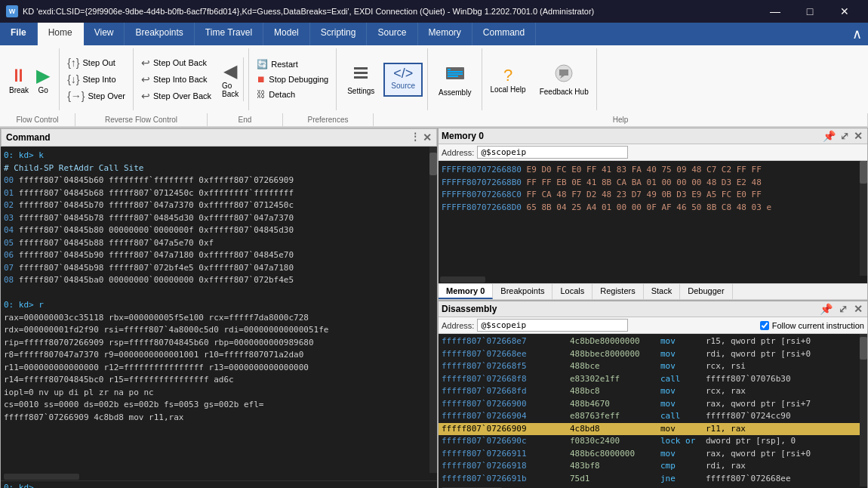 This screenshot has width=868, height=488. Describe the element at coordinates (97, 63) in the screenshot. I see `step-out-button: {↑} Step Out` at that location.